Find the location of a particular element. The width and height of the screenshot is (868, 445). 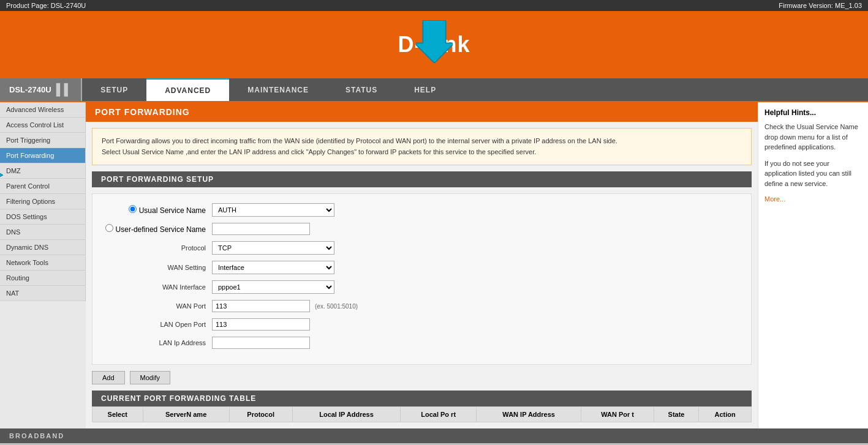

lan-open-port-label: LAN Open Port is located at coordinates (157, 324).